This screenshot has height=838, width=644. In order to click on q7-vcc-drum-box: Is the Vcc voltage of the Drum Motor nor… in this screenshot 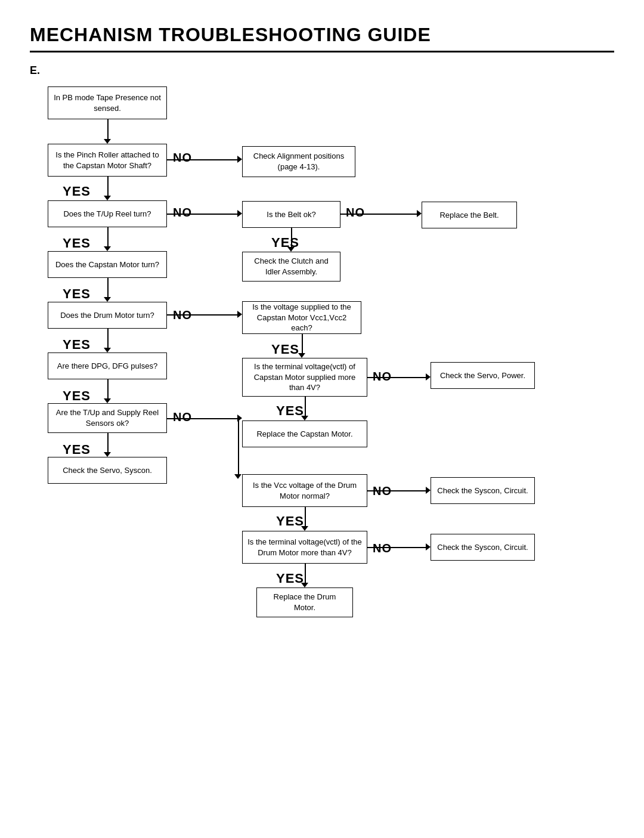, I will do `click(305, 490)`.